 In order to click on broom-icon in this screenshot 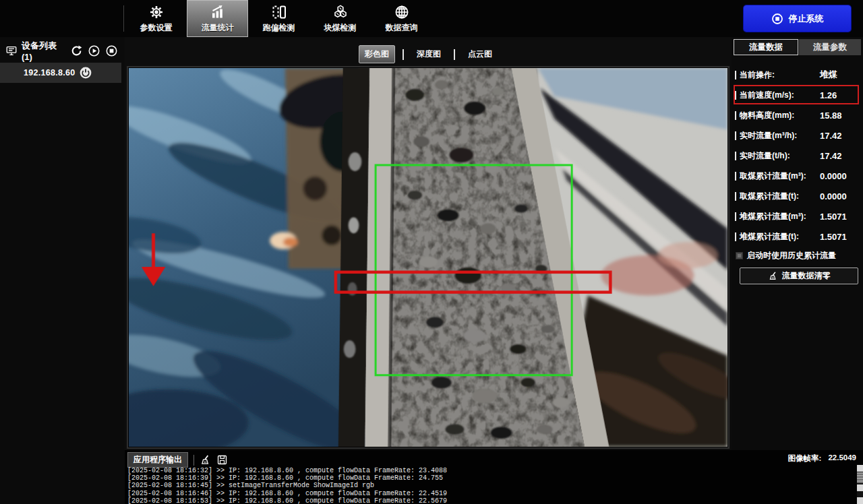, I will do `click(773, 276)`.